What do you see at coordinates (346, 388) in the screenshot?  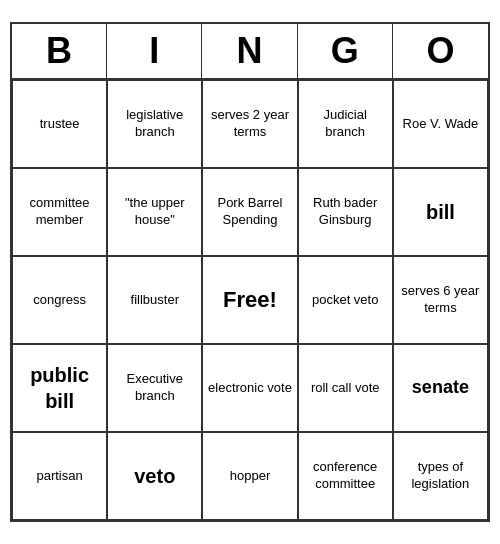 I see `bingo-cell-18: roll call vote` at bounding box center [346, 388].